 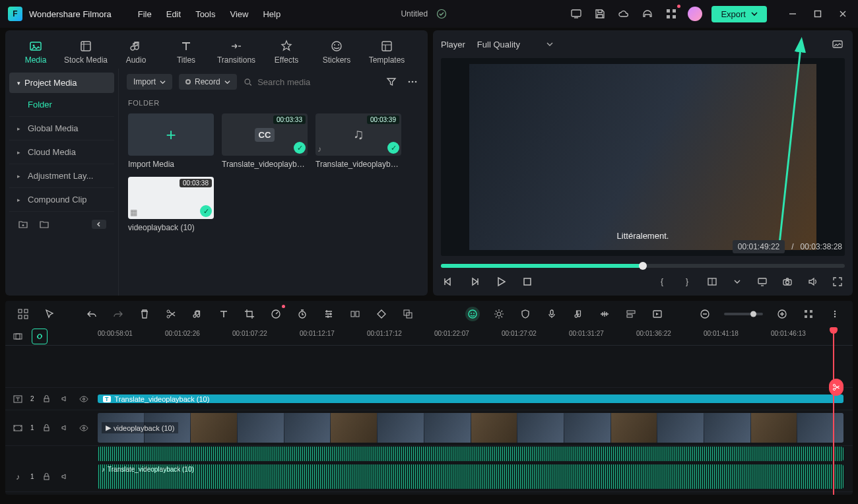 What do you see at coordinates (578, 314) in the screenshot?
I see `audio-note-icon` at bounding box center [578, 314].